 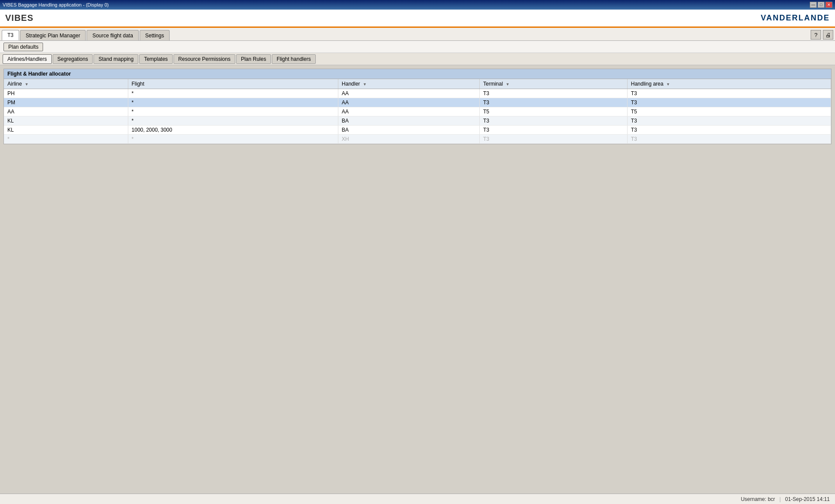 What do you see at coordinates (418, 111) in the screenshot?
I see `allocator-table: Airline ▼ Flight Handler ▼ Terminal ▼` at bounding box center [418, 111].